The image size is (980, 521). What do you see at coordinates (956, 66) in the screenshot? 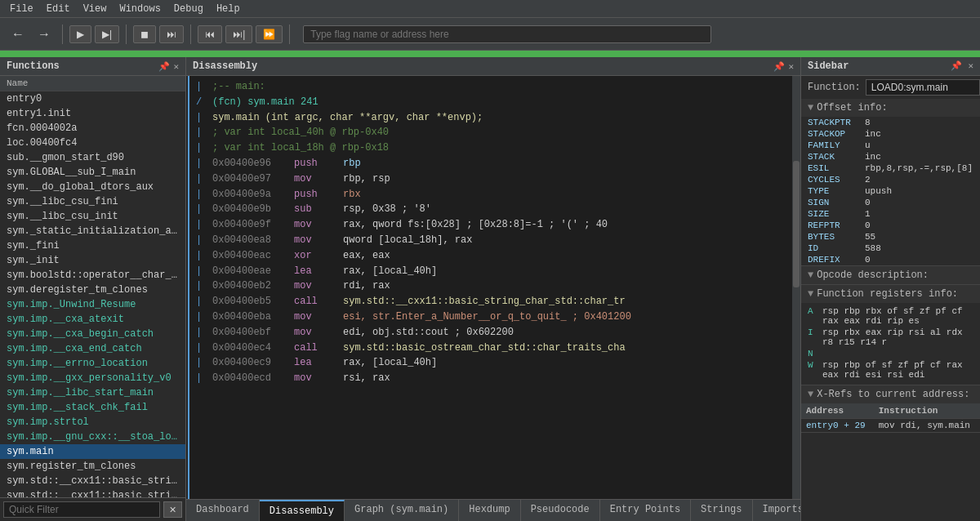
I see `sidebar-pin-icon: 📌` at bounding box center [956, 66].